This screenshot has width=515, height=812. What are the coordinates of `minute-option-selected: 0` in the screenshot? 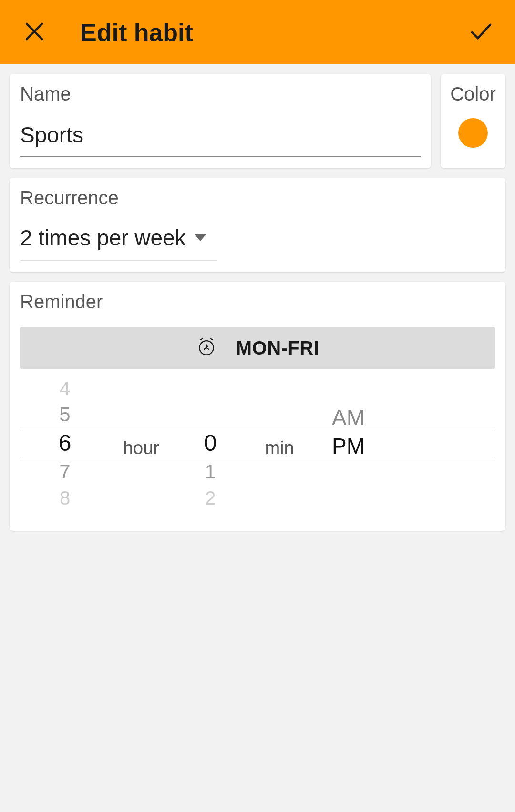 It's located at (211, 443).